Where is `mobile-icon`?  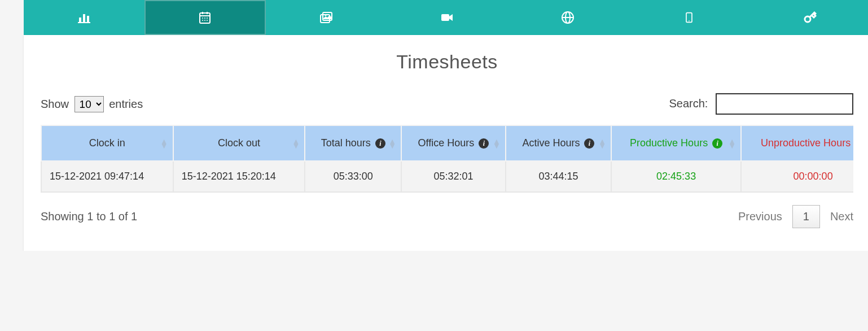
mobile-icon is located at coordinates (689, 18).